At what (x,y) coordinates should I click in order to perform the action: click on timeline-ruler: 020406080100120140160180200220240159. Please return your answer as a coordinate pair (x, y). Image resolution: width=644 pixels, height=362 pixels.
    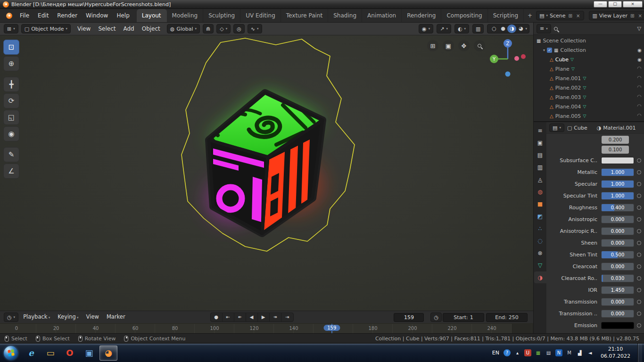
    Looking at the image, I should click on (267, 328).